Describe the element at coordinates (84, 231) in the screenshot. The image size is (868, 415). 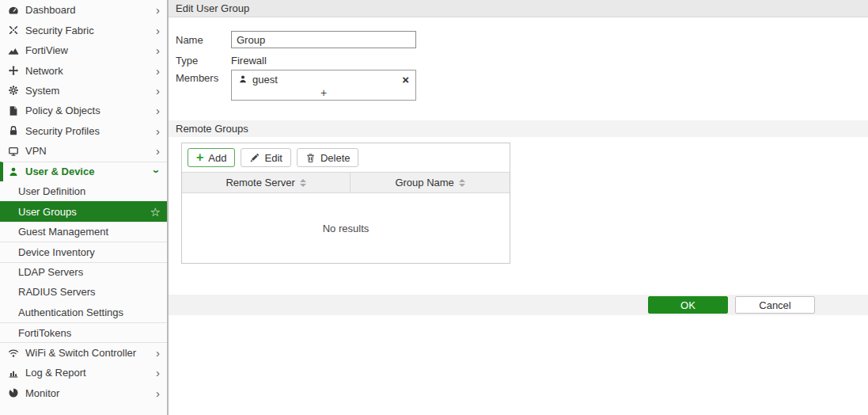
I see `sidebar-item-guest-management: Guest Management` at that location.